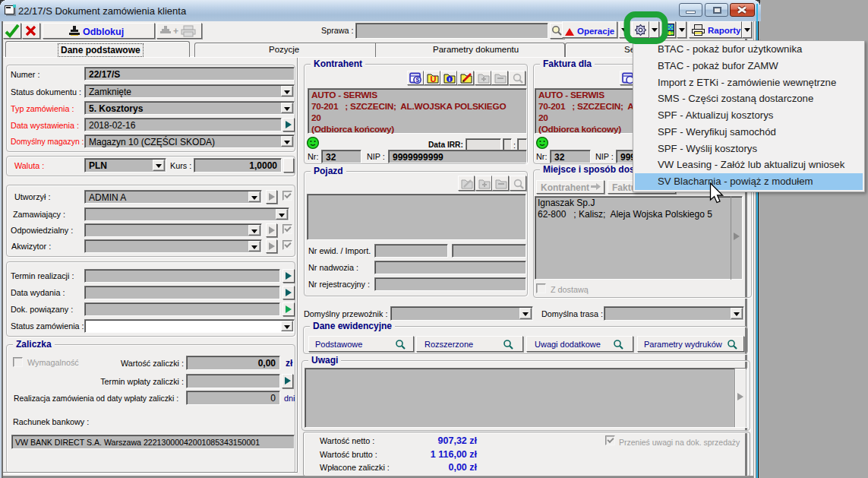  I want to click on svg-text: i, so click(450, 79).